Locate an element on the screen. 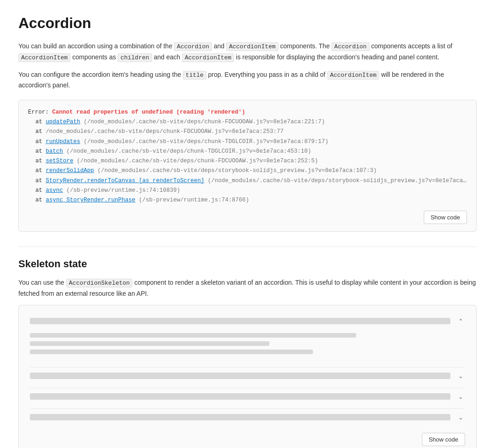 Image resolution: width=495 pixels, height=448 pixels. code-accordion-skeleton: AccordionSkeleton is located at coordinates (99, 283).